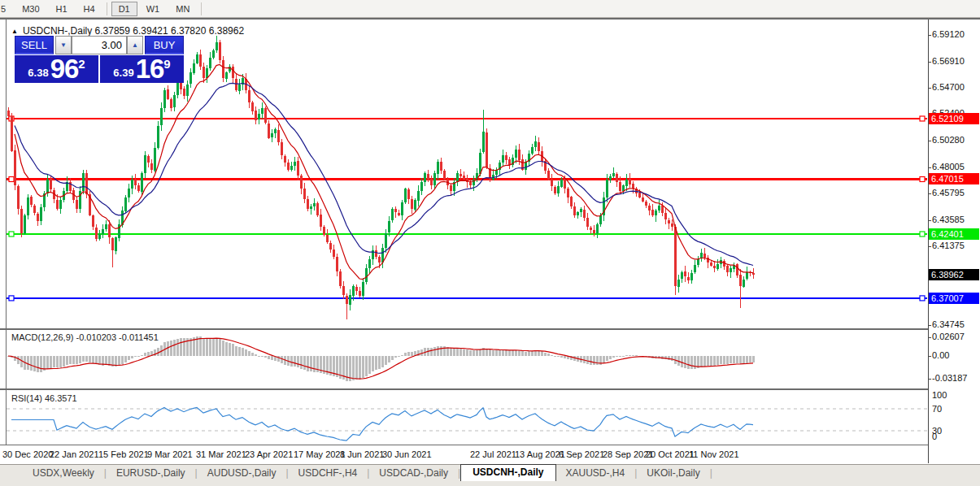  Describe the element at coordinates (242, 473) in the screenshot. I see `chart-tab-audusd: AUDUSD-,Daily` at that location.